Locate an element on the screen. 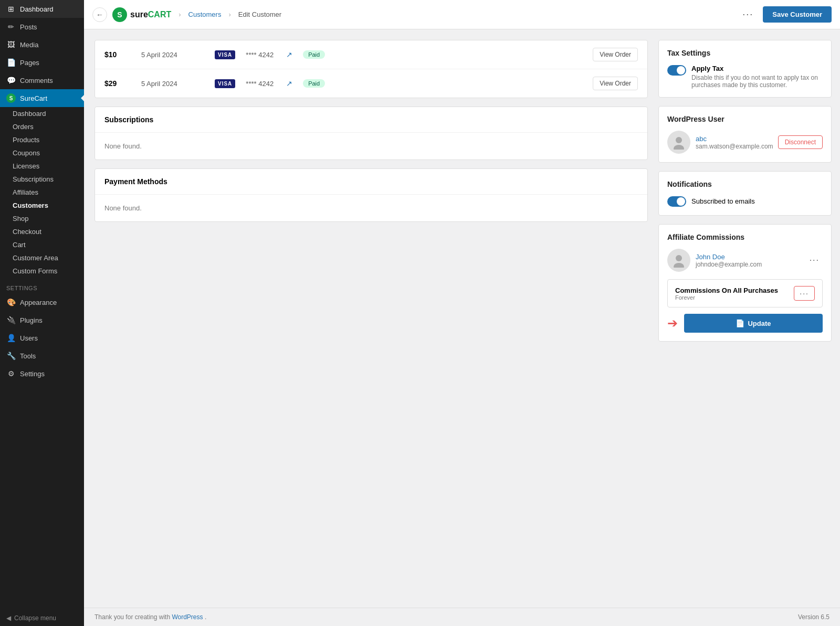 The width and height of the screenshot is (840, 626). apply-tax-toggle is located at coordinates (677, 70).